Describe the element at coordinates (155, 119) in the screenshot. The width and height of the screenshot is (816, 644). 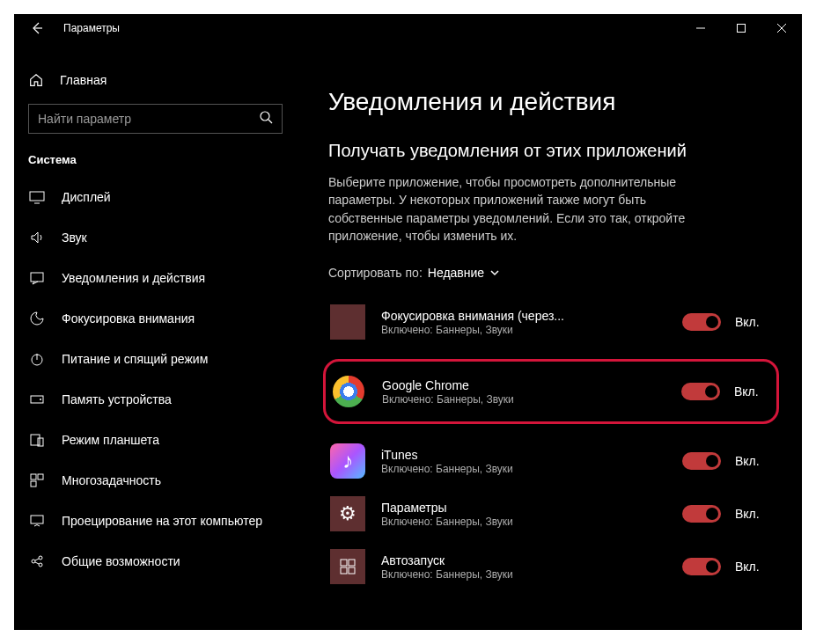
I see `search-box` at that location.